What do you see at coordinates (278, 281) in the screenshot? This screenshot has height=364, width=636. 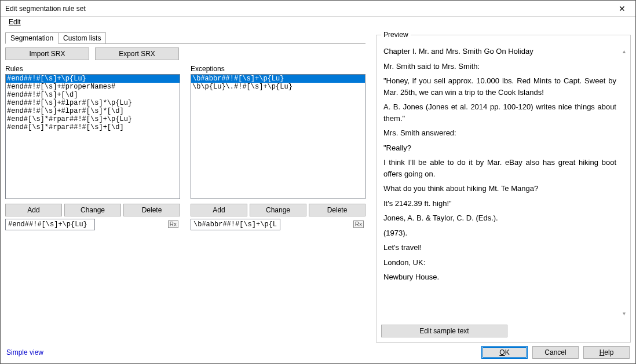 I see `exceptions-input-wrap: Rx` at bounding box center [278, 281].